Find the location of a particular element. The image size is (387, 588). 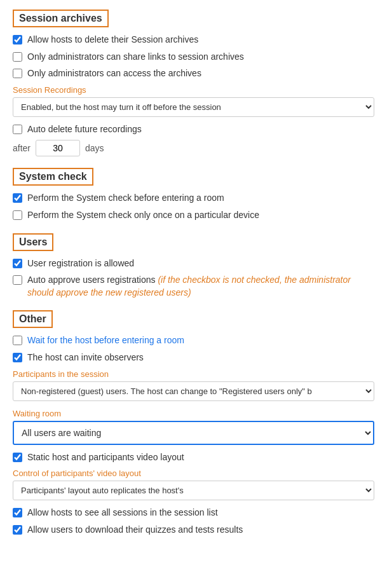

label-admin-share: Only administrators can share links to s… is located at coordinates (136, 57).